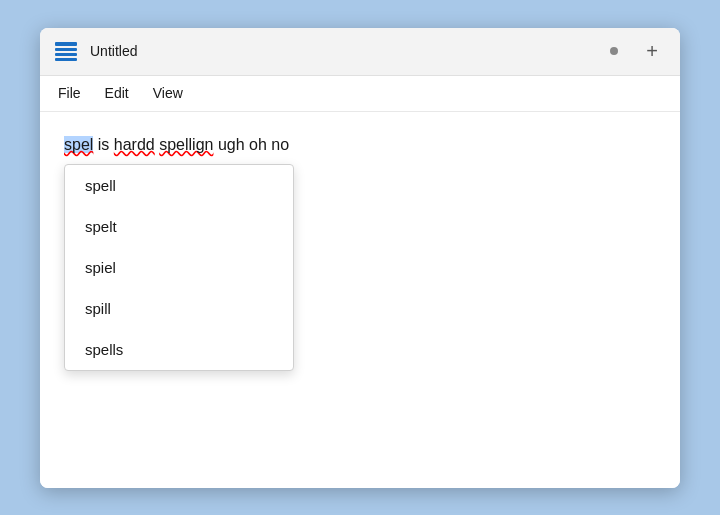 The image size is (720, 515). Describe the element at coordinates (251, 144) in the screenshot. I see `text-rest: ugh oh no` at that location.